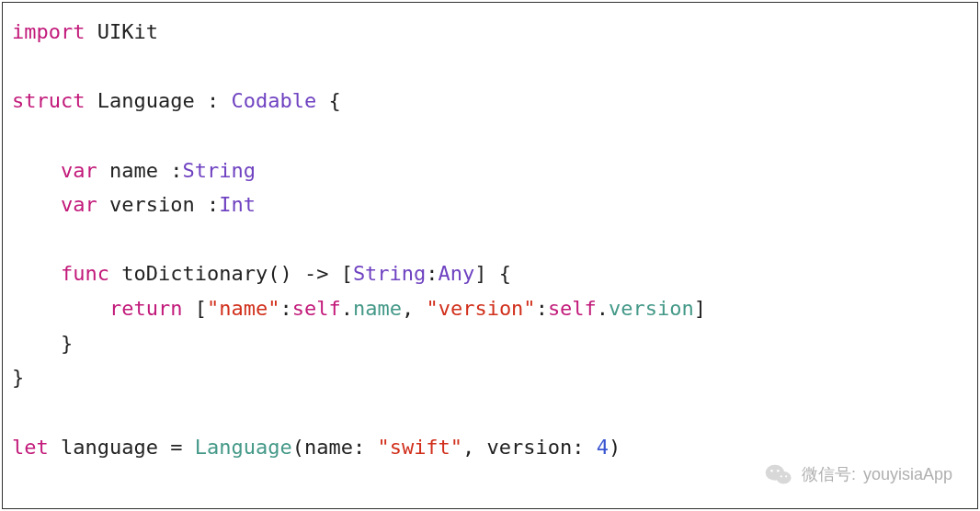  What do you see at coordinates (414, 309) in the screenshot?
I see `code-token: ,` at bounding box center [414, 309].